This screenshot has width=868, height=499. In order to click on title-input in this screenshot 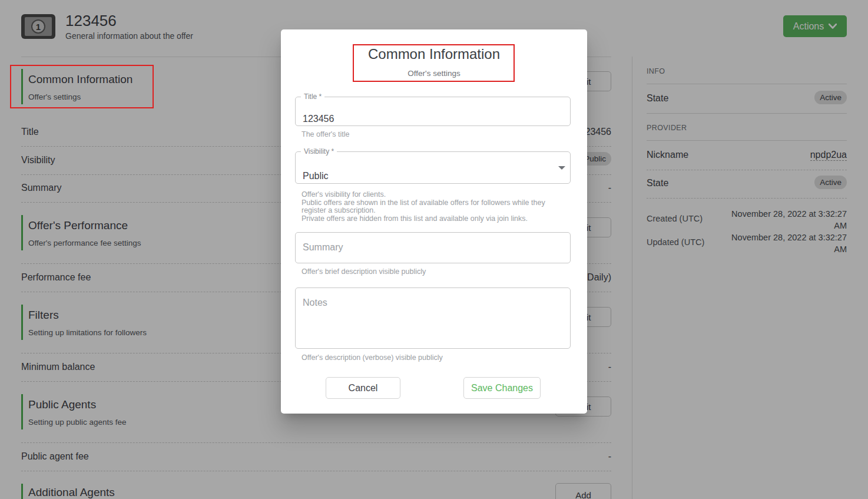, I will do `click(426, 119)`.